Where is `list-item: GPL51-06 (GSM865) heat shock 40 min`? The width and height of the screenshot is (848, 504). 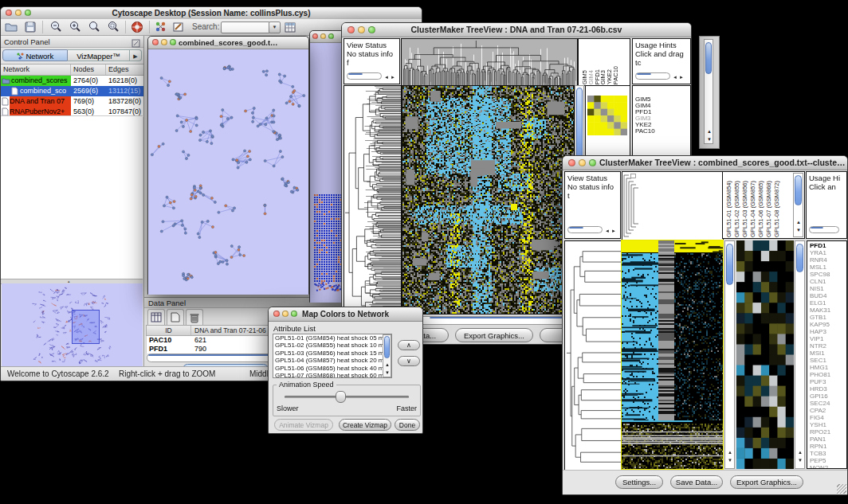 list-item: GPL51-06 (GSM865) heat shock 40 min is located at coordinates (332, 368).